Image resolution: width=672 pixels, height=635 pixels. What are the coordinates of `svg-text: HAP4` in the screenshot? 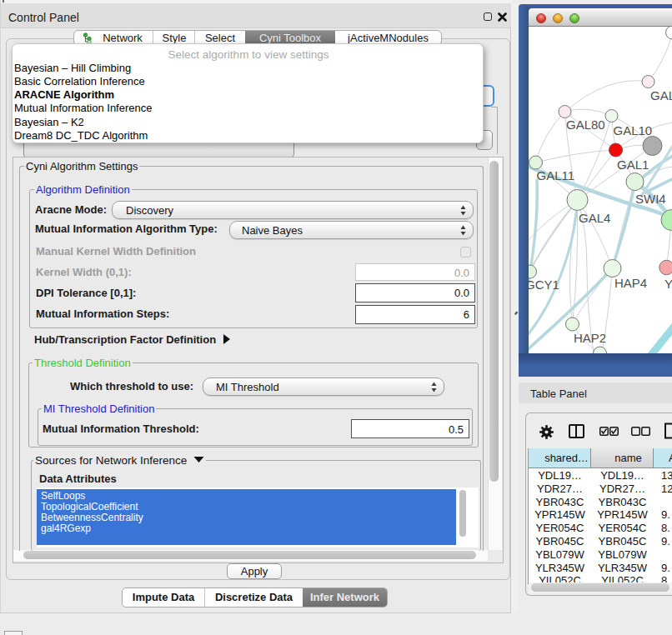 It's located at (630, 283).